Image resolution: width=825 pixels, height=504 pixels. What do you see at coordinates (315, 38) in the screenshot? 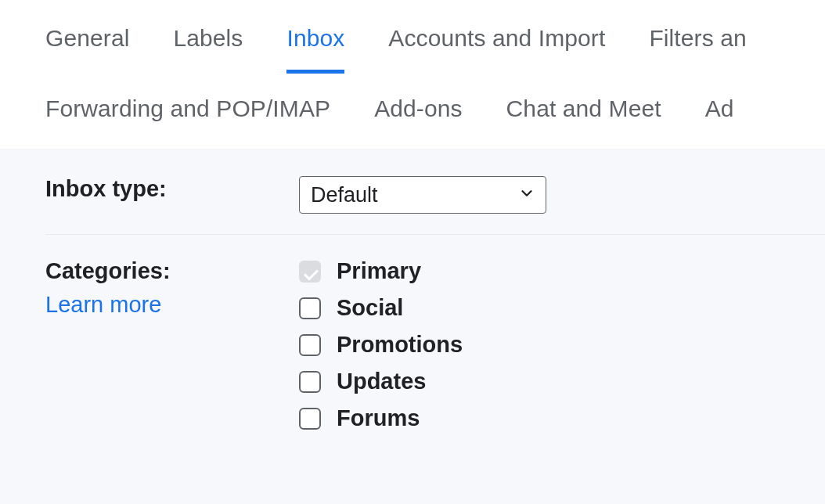
I see `tab-inbox: Inbox` at bounding box center [315, 38].